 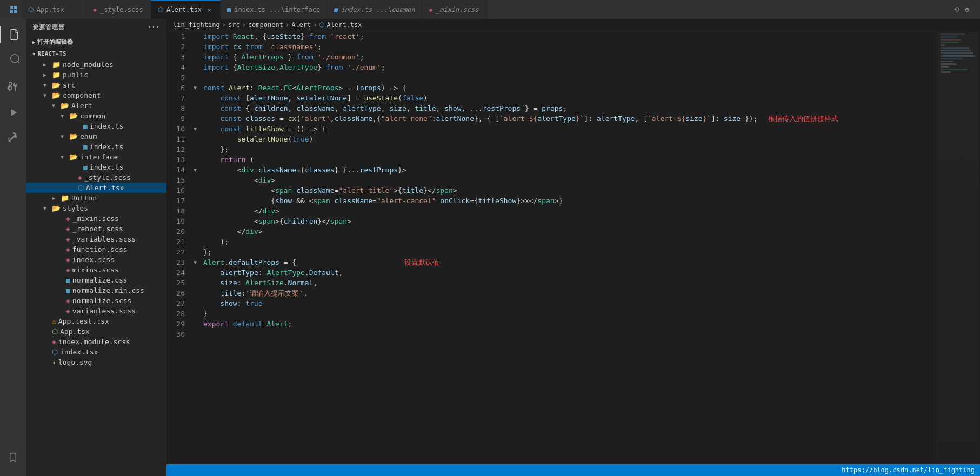 What do you see at coordinates (13, 458) in the screenshot?
I see `activity-bookmarks` at bounding box center [13, 458].